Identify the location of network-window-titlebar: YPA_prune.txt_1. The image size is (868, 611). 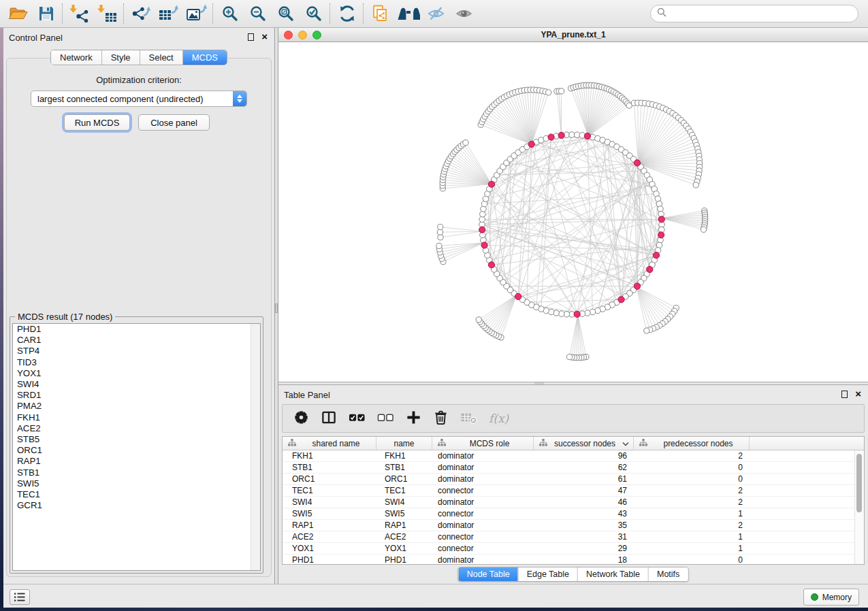
(573, 35).